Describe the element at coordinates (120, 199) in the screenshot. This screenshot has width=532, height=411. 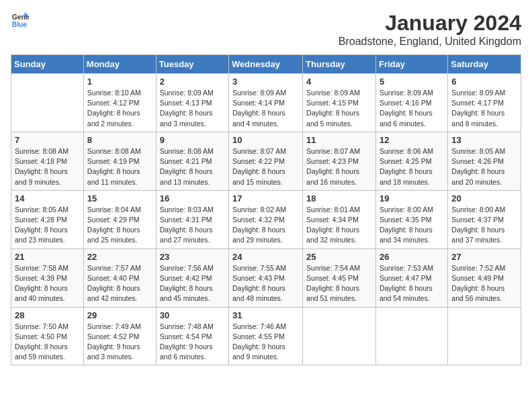
I see `day-number: 15` at that location.